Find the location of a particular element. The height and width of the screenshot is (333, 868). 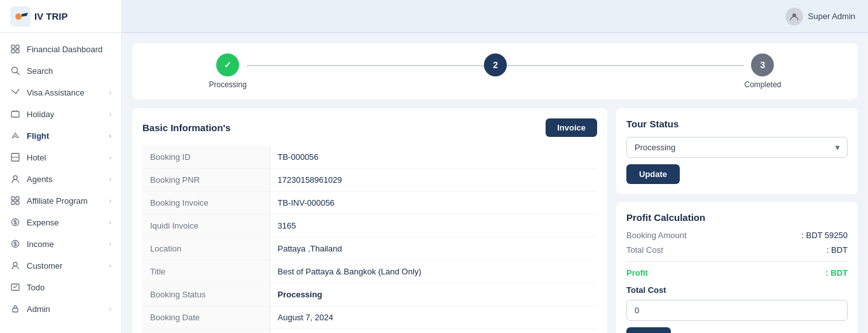

user-info: Super Admin is located at coordinates (820, 17).